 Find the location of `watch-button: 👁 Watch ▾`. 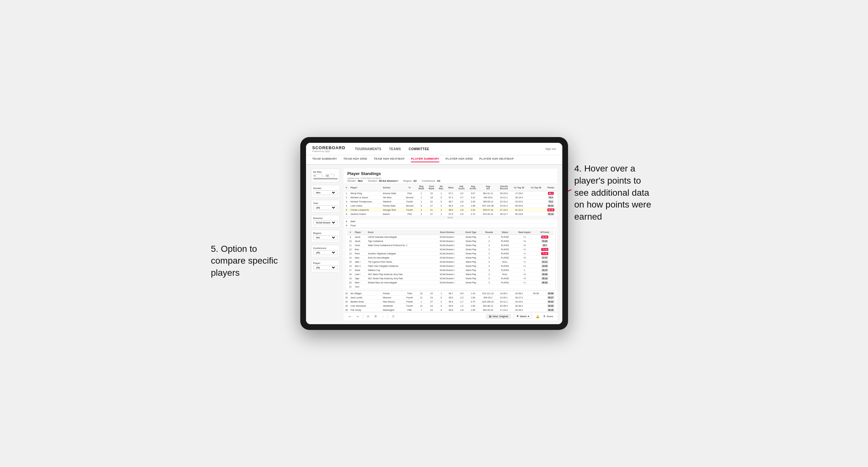

watch-button: 👁 Watch ▾ is located at coordinates (523, 316).